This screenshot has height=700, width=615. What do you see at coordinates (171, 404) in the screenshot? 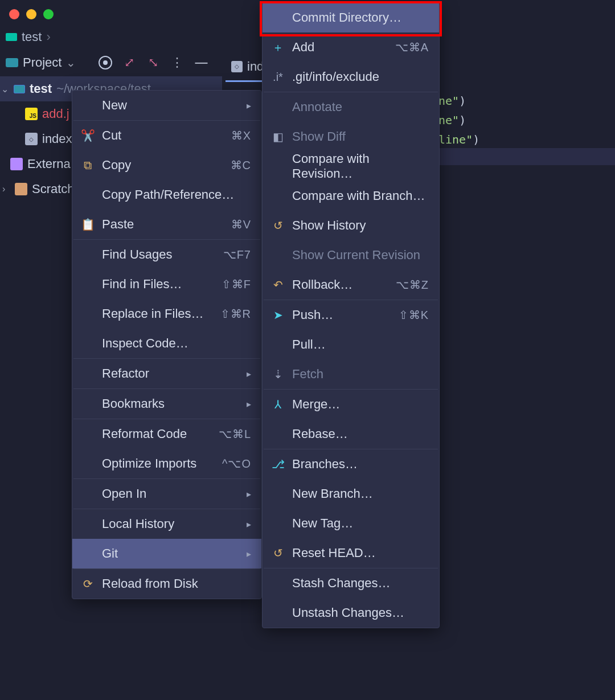
I see `menu-item-label: Bookmarks` at bounding box center [171, 404].